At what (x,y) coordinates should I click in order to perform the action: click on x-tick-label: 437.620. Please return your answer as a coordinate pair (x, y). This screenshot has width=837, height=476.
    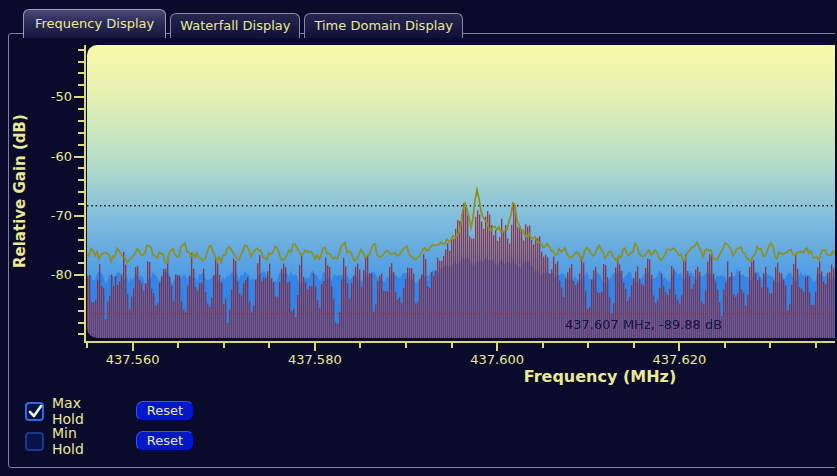
    Looking at the image, I should click on (679, 360).